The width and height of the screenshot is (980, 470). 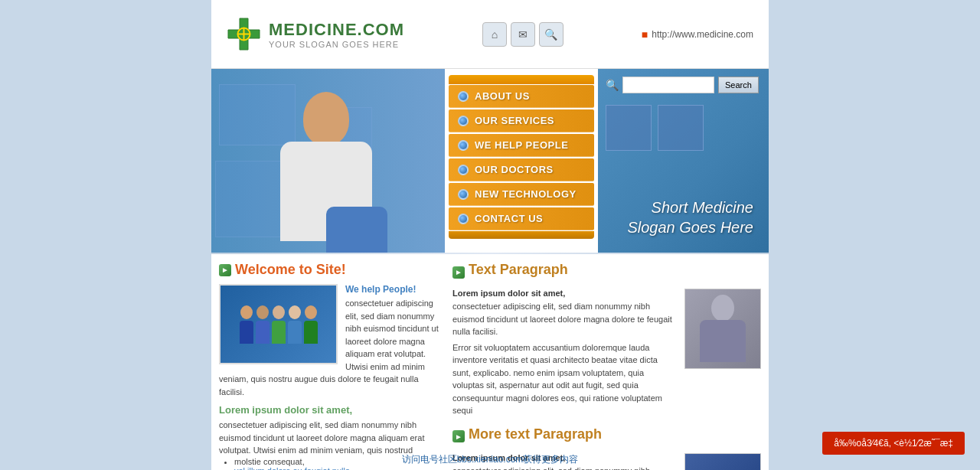 What do you see at coordinates (338, 468) in the screenshot?
I see `bullet-item-2: vel illum dolore eu feugiat nulla` at bounding box center [338, 468].